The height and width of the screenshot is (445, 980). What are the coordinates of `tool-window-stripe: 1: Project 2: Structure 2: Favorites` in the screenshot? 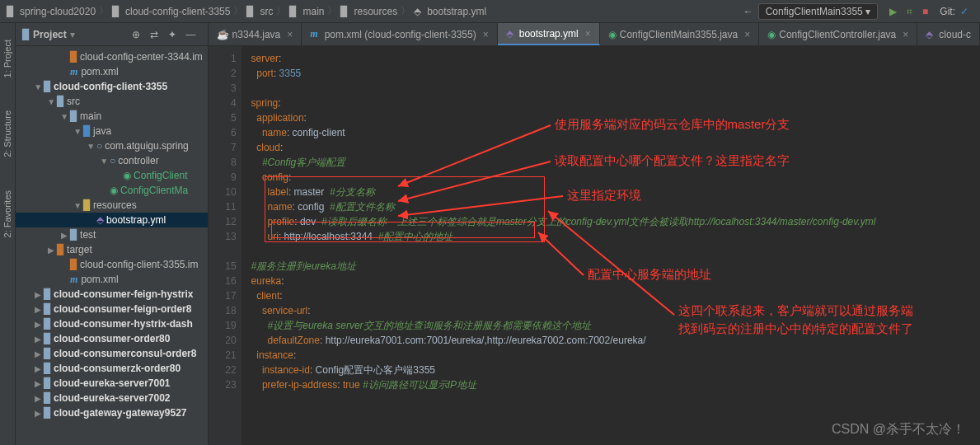 It's located at (8, 234).